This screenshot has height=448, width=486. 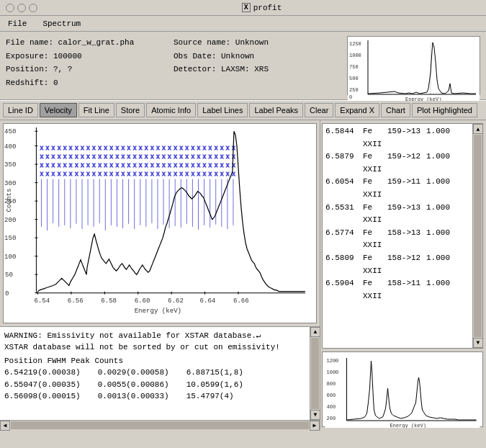 I want to click on menu-spectrum: Spectrum, so click(x=62, y=24).